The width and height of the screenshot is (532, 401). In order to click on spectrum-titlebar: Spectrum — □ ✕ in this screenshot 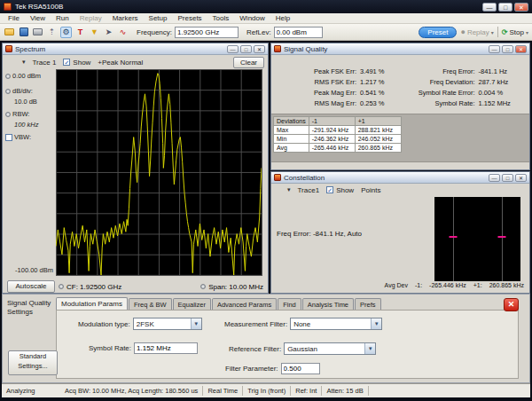, I will do `click(135, 50)`.